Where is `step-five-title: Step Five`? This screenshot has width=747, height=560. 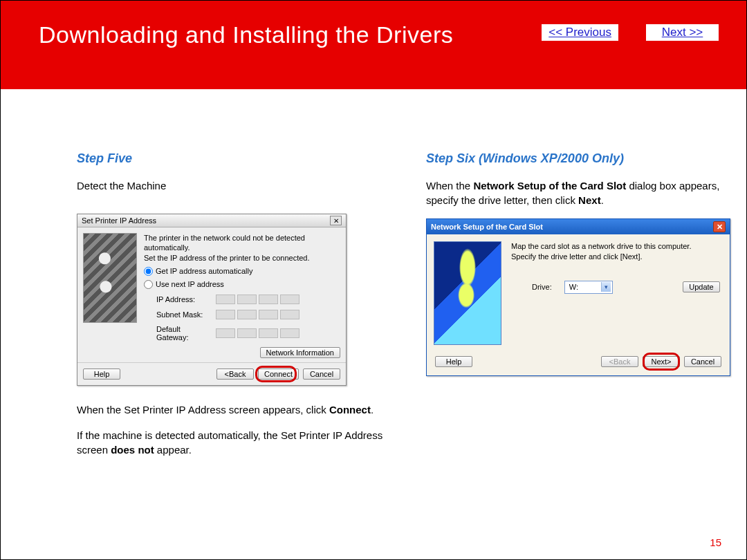
step-five-title: Step Five is located at coordinates (232, 159).